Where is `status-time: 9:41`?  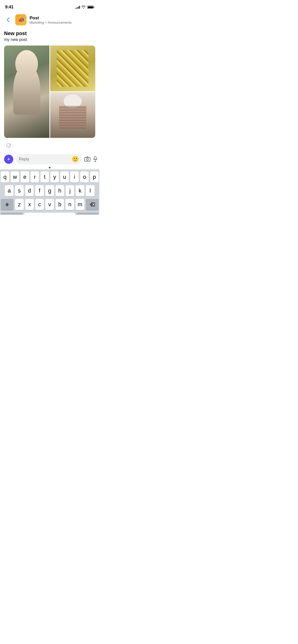
status-time: 9:41 is located at coordinates (9, 7).